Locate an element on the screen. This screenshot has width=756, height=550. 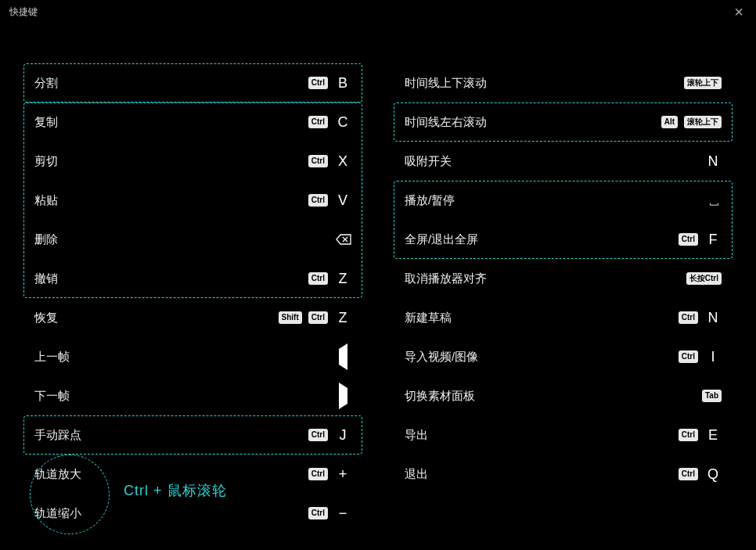
key-letter: X is located at coordinates (343, 161).